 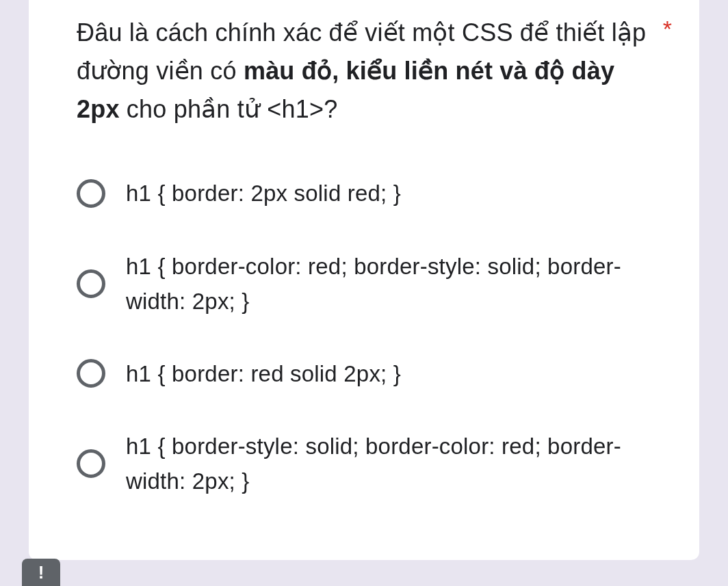 I want to click on question-part2: cho phần tử <h1>?, so click(x=229, y=109).